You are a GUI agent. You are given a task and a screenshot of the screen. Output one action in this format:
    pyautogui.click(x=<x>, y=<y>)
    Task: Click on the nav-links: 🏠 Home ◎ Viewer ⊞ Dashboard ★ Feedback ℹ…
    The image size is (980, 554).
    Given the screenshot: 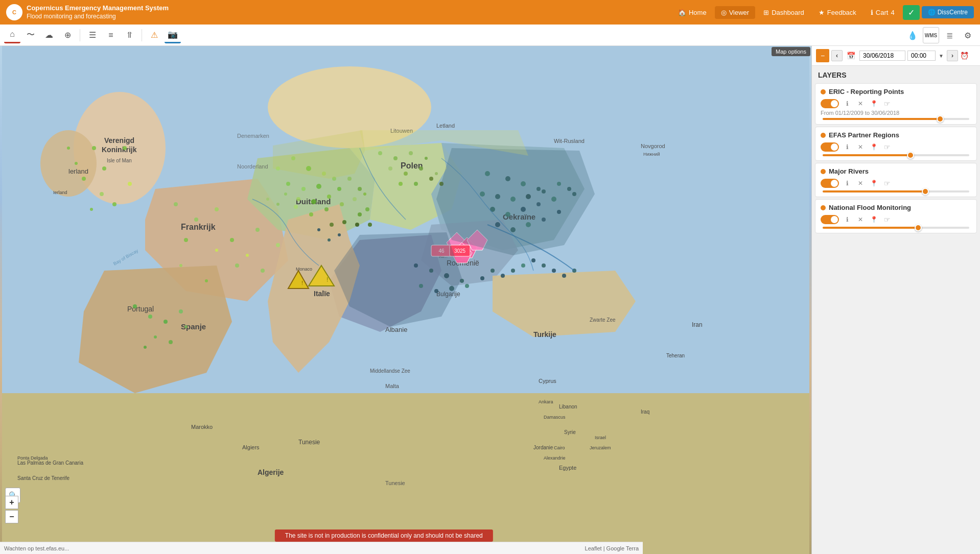 What is the action you would take?
    pyautogui.click(x=826, y=12)
    